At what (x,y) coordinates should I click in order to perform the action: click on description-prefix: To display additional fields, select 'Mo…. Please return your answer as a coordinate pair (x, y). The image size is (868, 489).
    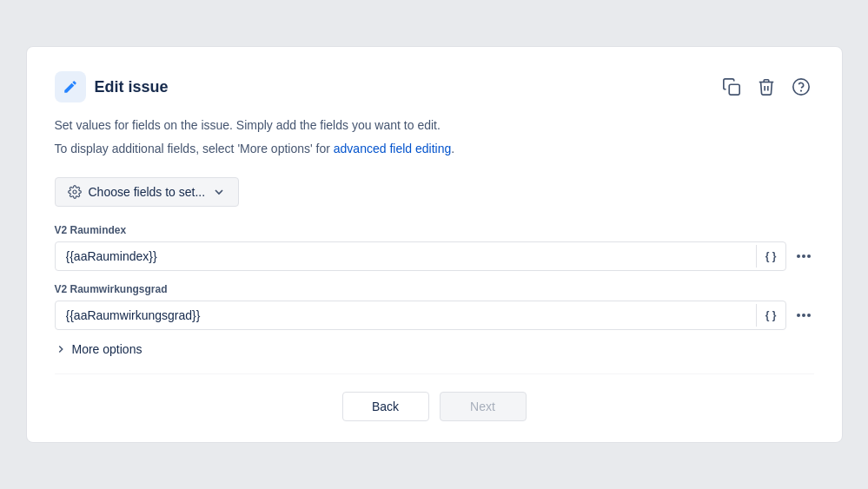
    Looking at the image, I should click on (195, 149).